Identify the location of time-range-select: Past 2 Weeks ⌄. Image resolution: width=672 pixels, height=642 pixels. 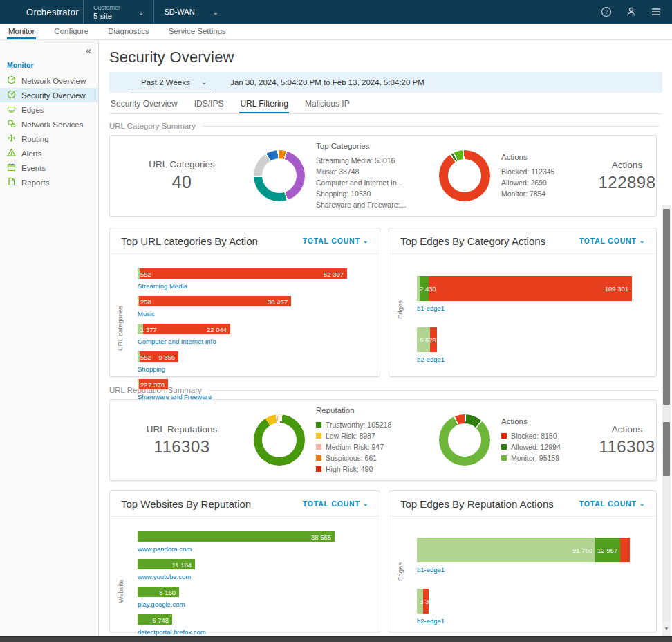
(170, 83).